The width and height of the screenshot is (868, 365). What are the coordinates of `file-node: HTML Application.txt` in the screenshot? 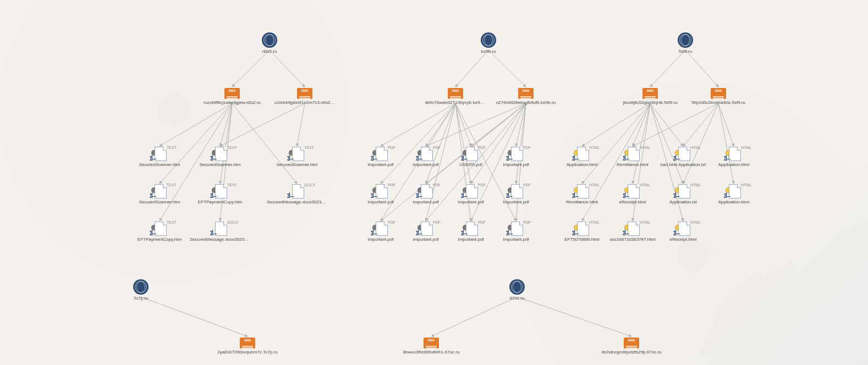 It's located at (683, 195).